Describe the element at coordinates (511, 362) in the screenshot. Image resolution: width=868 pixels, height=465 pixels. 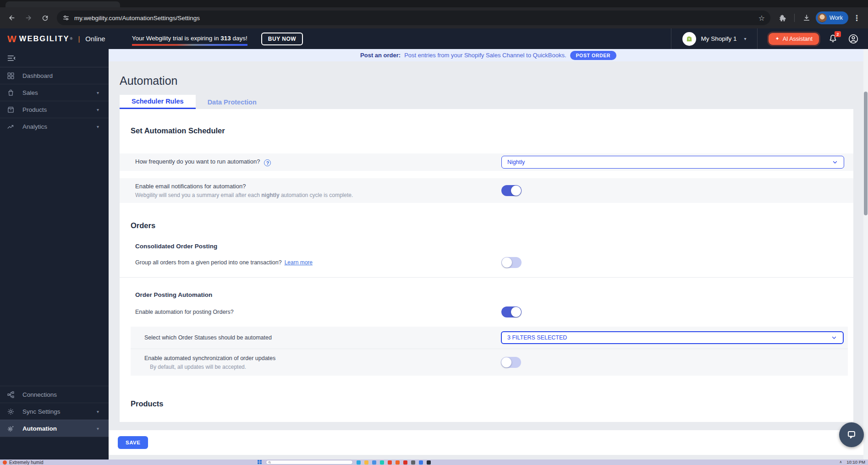
I see `order-sync-toggle` at that location.